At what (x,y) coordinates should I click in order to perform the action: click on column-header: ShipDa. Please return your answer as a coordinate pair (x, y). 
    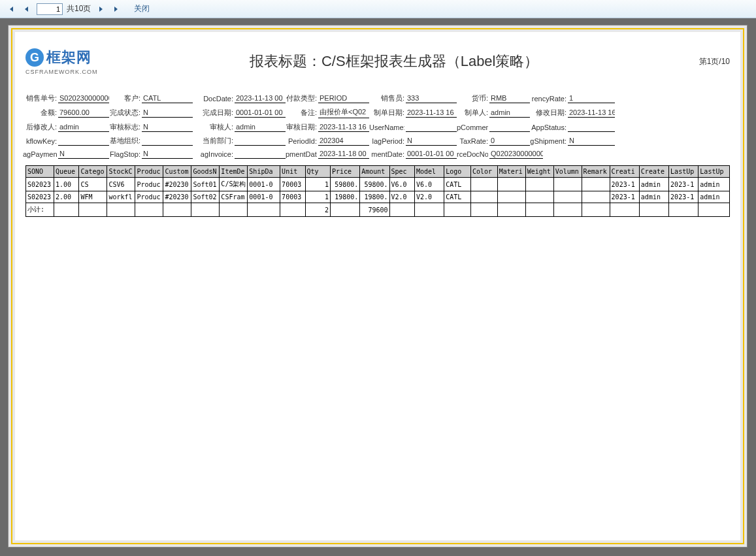
    Looking at the image, I should click on (264, 172).